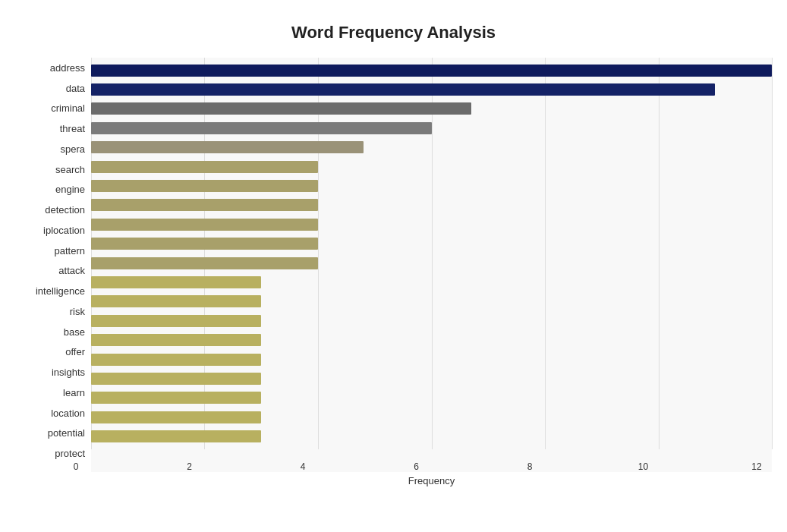  I want to click on y-label: base, so click(53, 332).